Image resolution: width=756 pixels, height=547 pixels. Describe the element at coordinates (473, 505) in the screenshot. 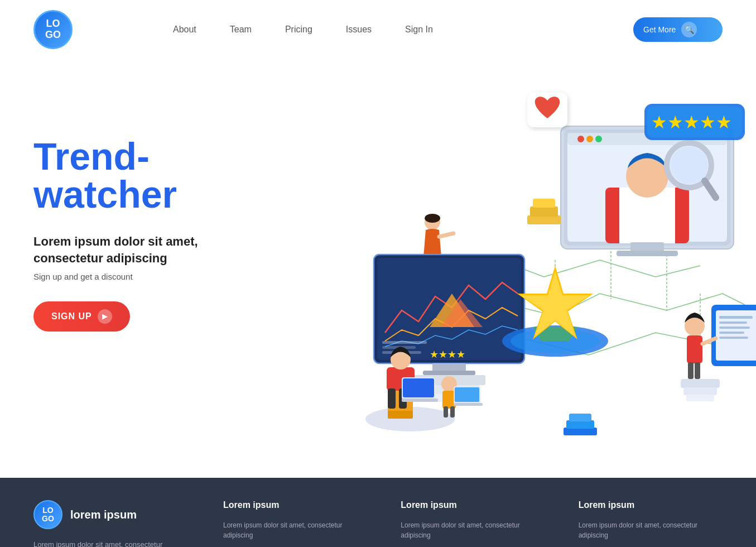

I see `footer-col-2-title: Lorem ipsum` at that location.